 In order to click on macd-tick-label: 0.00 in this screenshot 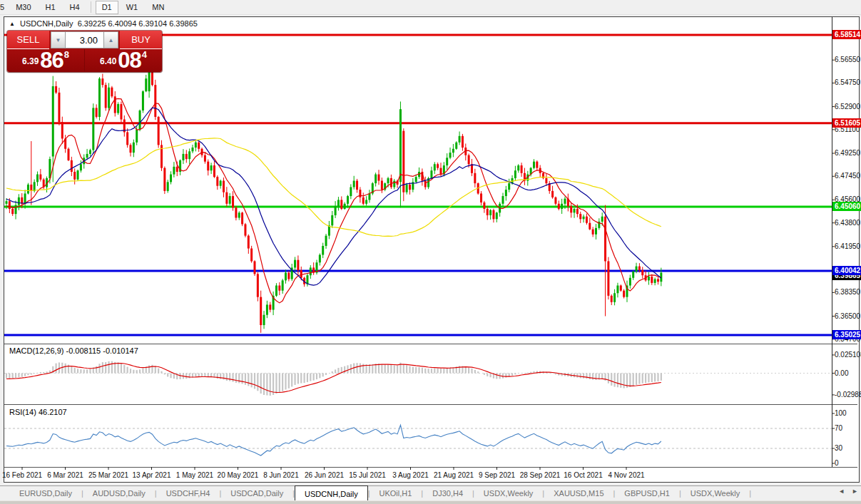, I will do `click(847, 374)`.